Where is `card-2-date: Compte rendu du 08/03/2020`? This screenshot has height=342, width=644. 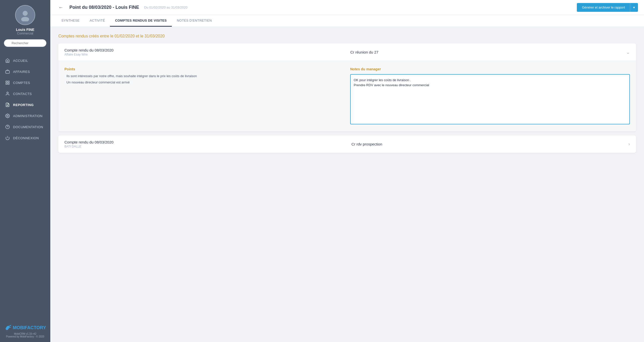
card-2-date: Compte rendu du 08/03/2020 is located at coordinates (203, 142).